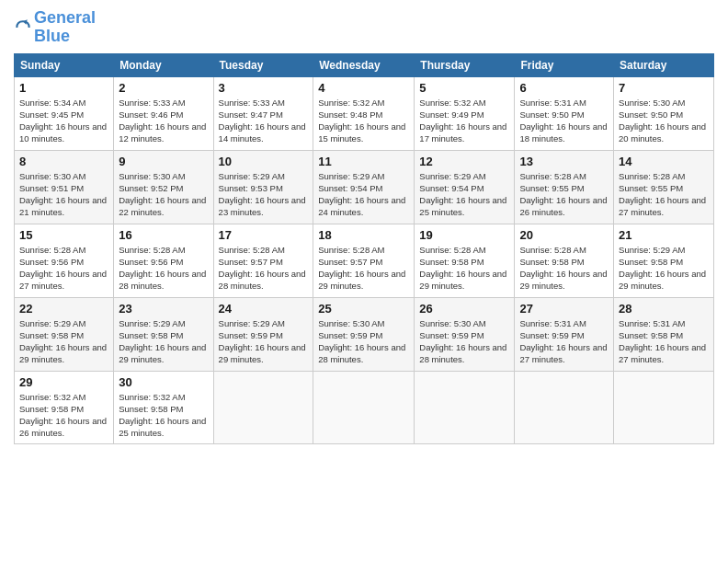  What do you see at coordinates (164, 187) in the screenshot?
I see `calendar-cell: 9 Sunrise: 5:30 AM Sunset: 9:52 PM Dayli…` at bounding box center [164, 187].